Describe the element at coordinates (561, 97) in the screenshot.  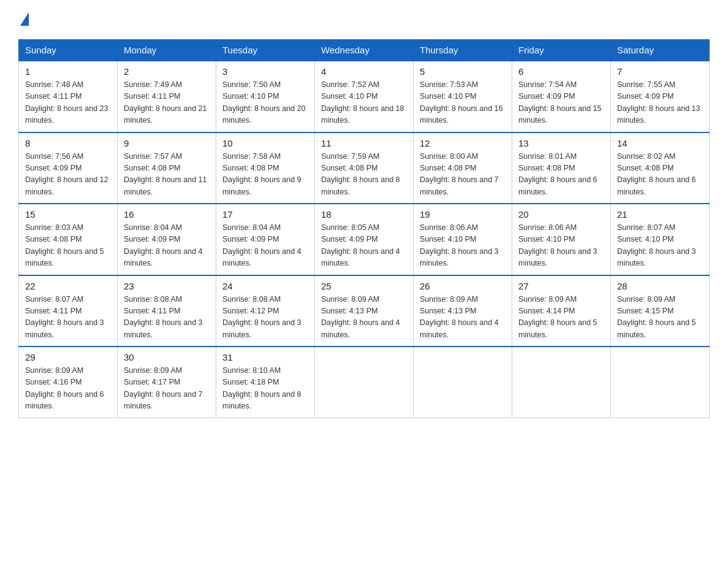
I see `calendar-cell: 6 Sunrise: 7:54 AMSunset: 4:09 PMDayligh…` at that location.